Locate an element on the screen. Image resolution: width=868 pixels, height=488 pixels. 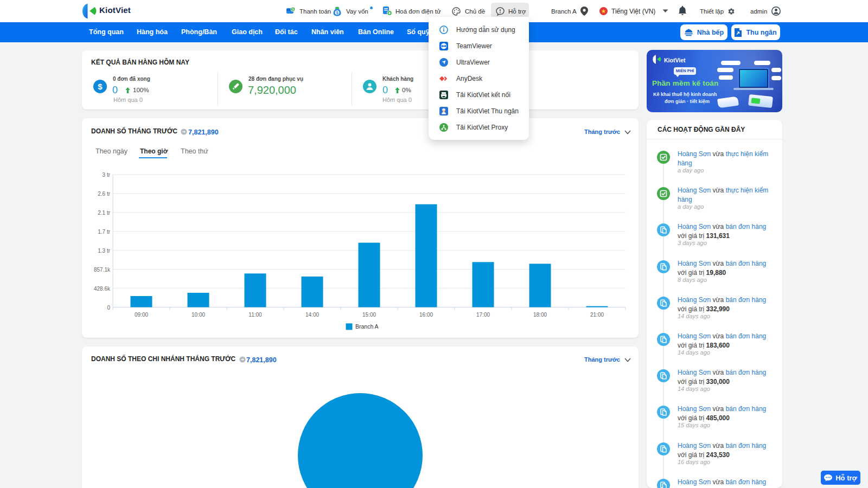
svg-text: 857.1k is located at coordinates (102, 270).